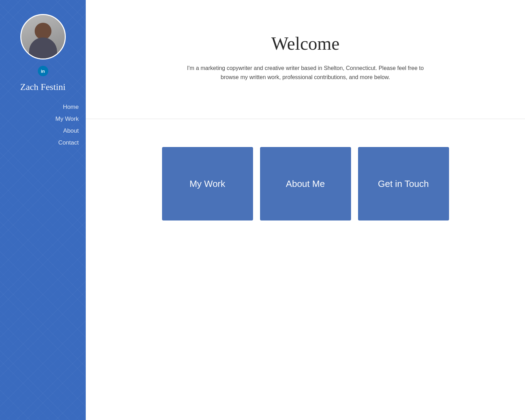  I want to click on card-about-me: About Me, so click(306, 184).